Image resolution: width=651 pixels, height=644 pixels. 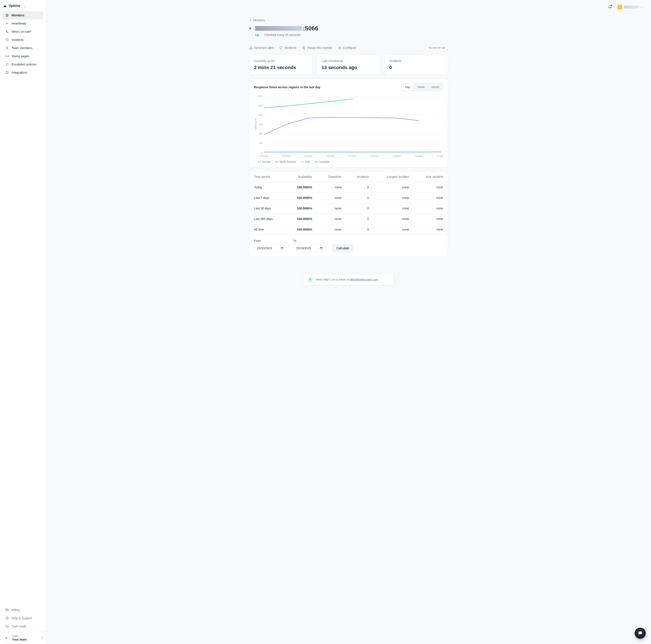 What do you see at coordinates (348, 214) in the screenshot?
I see `availability-table-card: Time period Availability Downtime Incide…` at bounding box center [348, 214].